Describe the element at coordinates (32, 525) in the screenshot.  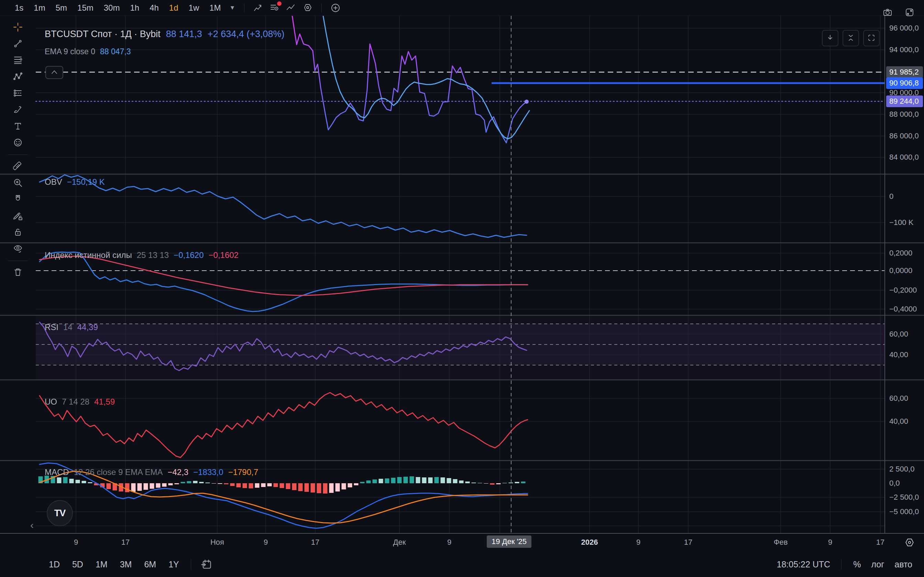
I see `chevron-left-icon: ‹` at that location.